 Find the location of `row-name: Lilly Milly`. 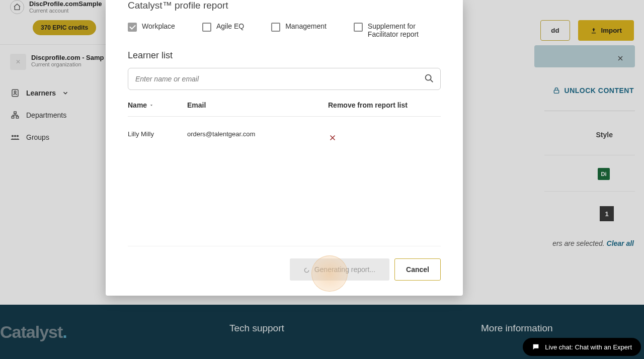

row-name: Lilly Milly is located at coordinates (157, 134).